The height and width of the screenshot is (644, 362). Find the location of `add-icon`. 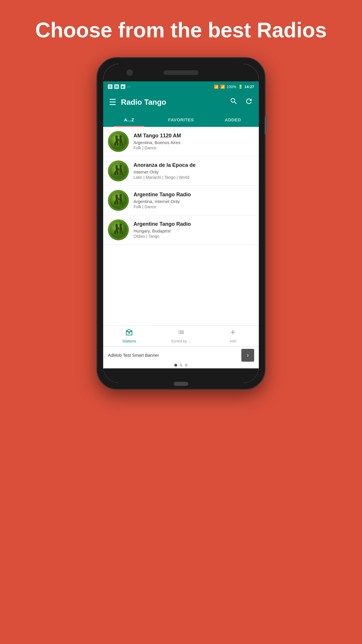

add-icon is located at coordinates (233, 333).